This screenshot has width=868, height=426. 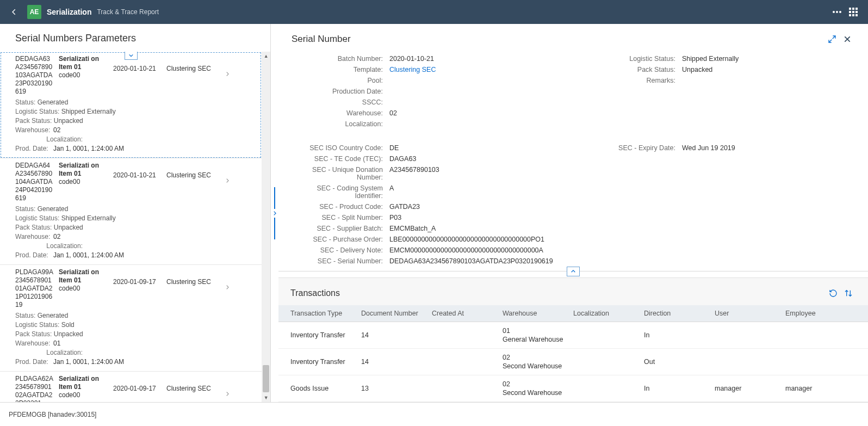 I want to click on val-sec-sb: EMCMBatch_A, so click(x=412, y=229).